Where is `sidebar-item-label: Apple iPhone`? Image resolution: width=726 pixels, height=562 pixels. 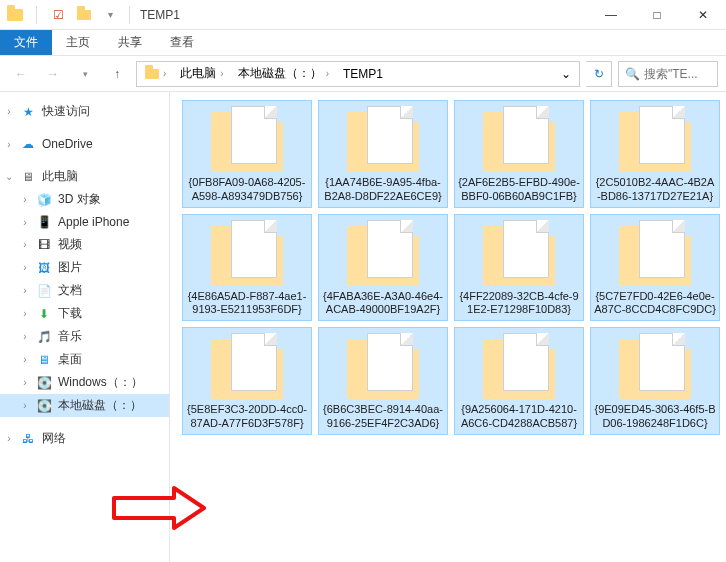 sidebar-item-label: Apple iPhone is located at coordinates (94, 222).